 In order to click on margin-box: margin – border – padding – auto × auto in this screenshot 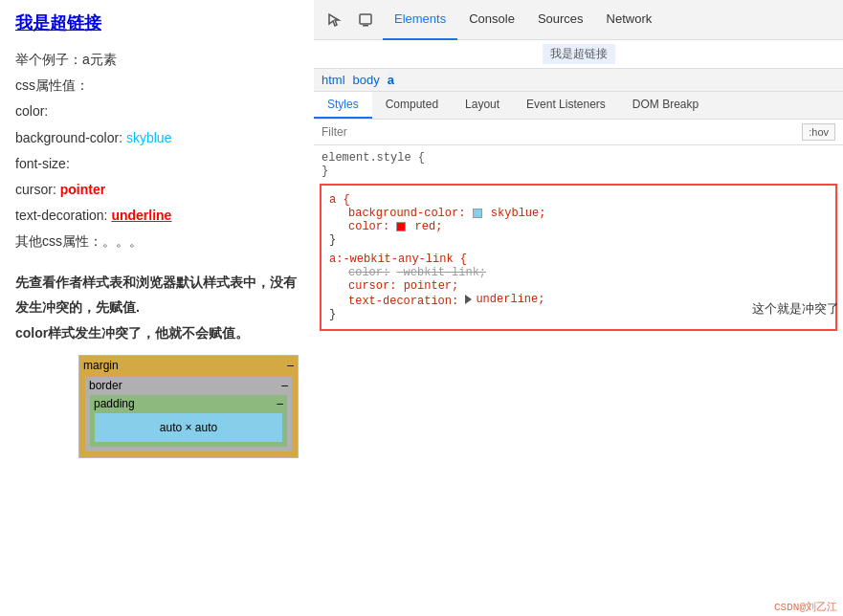, I will do `click(189, 407)`.